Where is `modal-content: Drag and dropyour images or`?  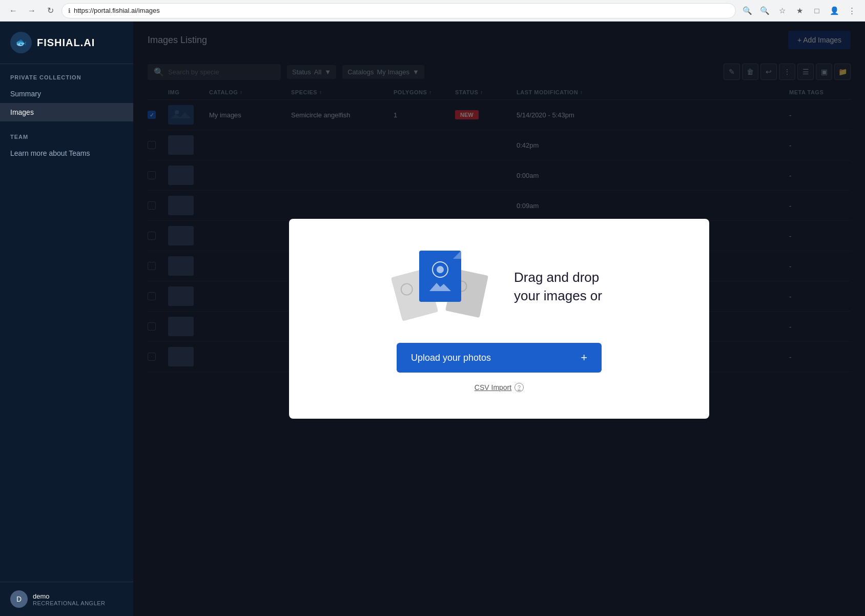 modal-content: Drag and dropyour images or is located at coordinates (499, 286).